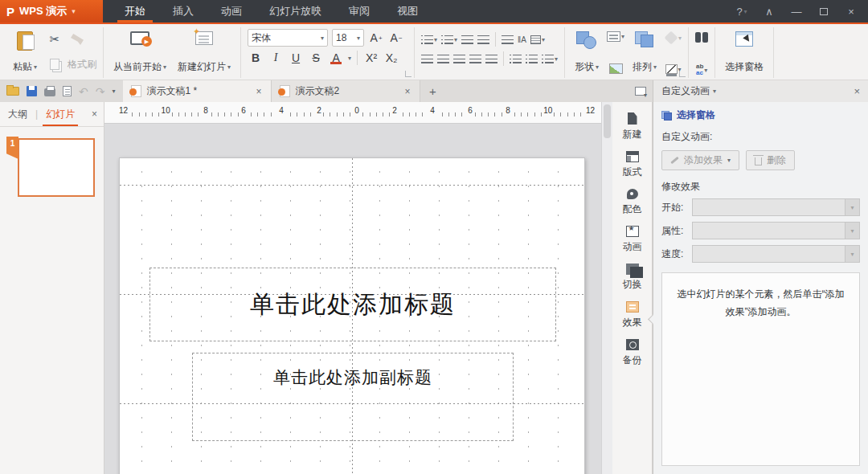  What do you see at coordinates (672, 39) in the screenshot?
I see `fill-color-icon` at bounding box center [672, 39].